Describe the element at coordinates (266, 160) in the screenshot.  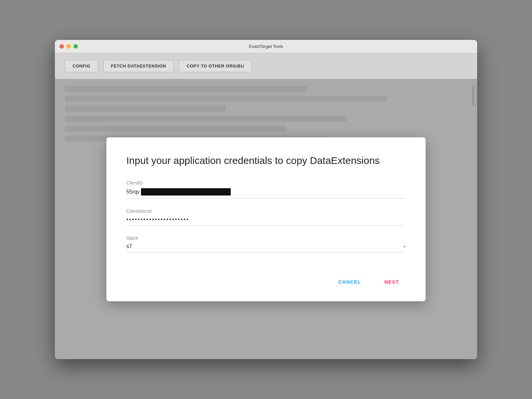
I see `modal-title: Input your application credentials to co…` at that location.